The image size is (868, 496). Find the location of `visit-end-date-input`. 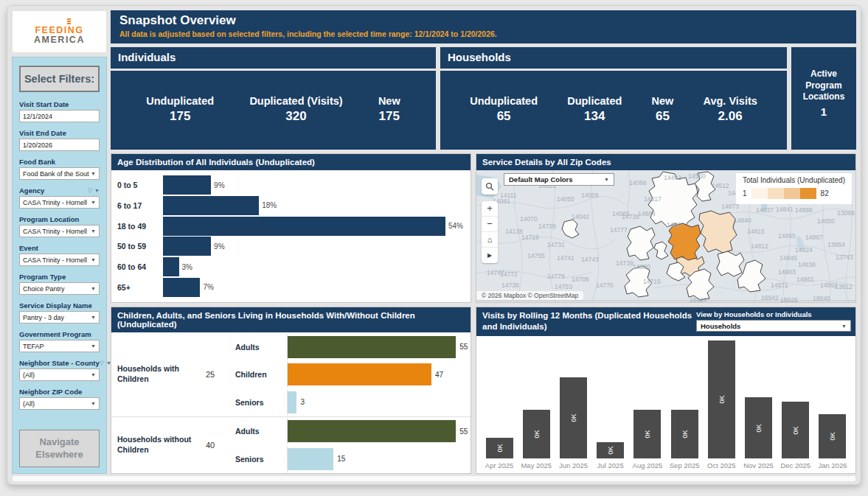

visit-end-date-input is located at coordinates (59, 144).